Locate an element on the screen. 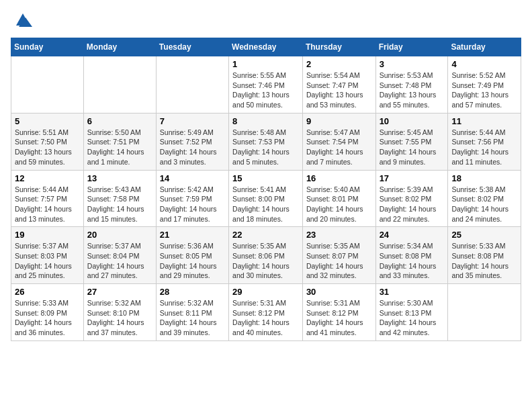 The image size is (532, 411). day-info: Sunrise: 5:53 AM Sunset: 7:48 PM Dayligh… is located at coordinates (412, 90).